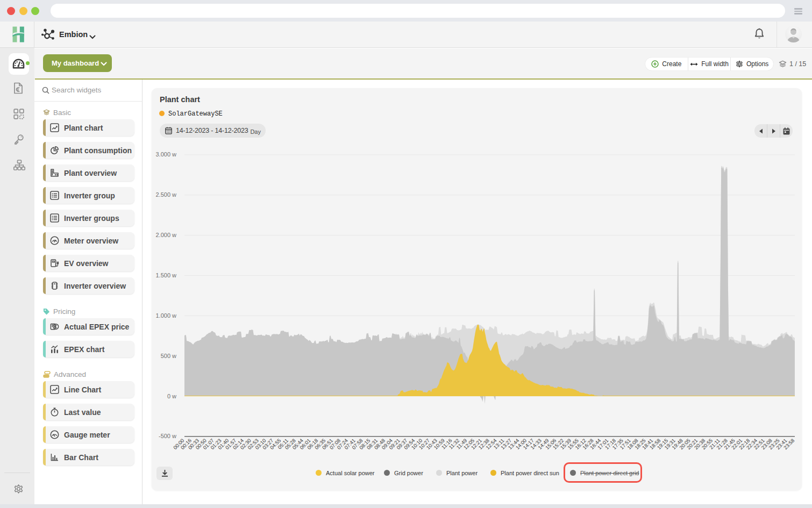  Describe the element at coordinates (172, 396) in the screenshot. I see `svg-text: 0 w` at that location.